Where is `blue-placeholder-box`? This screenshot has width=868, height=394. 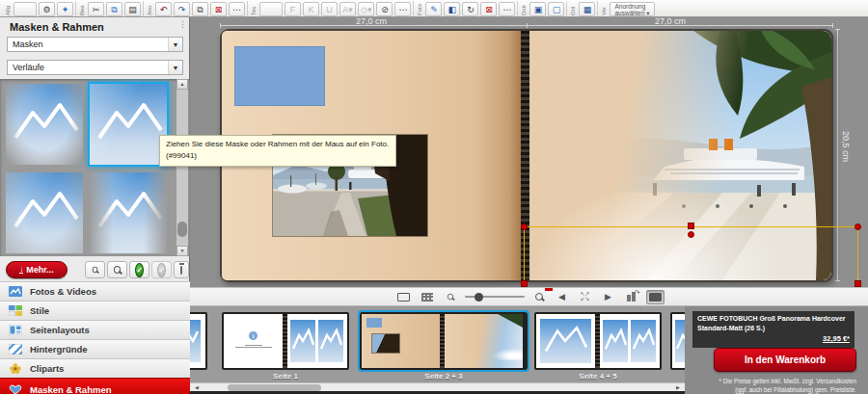 blue-placeholder-box is located at coordinates (280, 76).